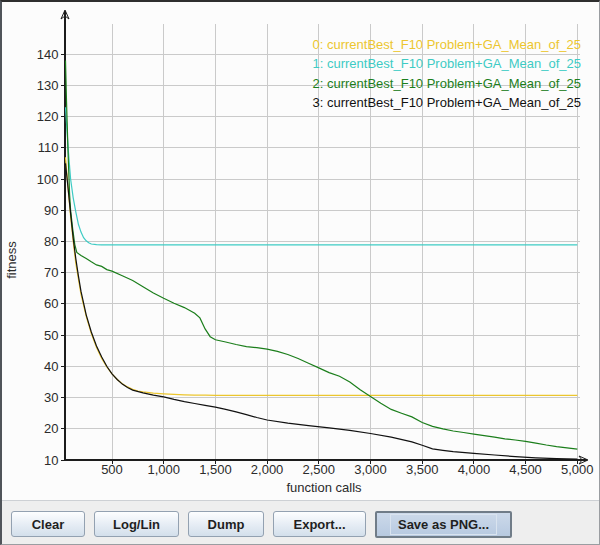  Describe the element at coordinates (51, 428) in the screenshot. I see `svg-text: 20` at that location.